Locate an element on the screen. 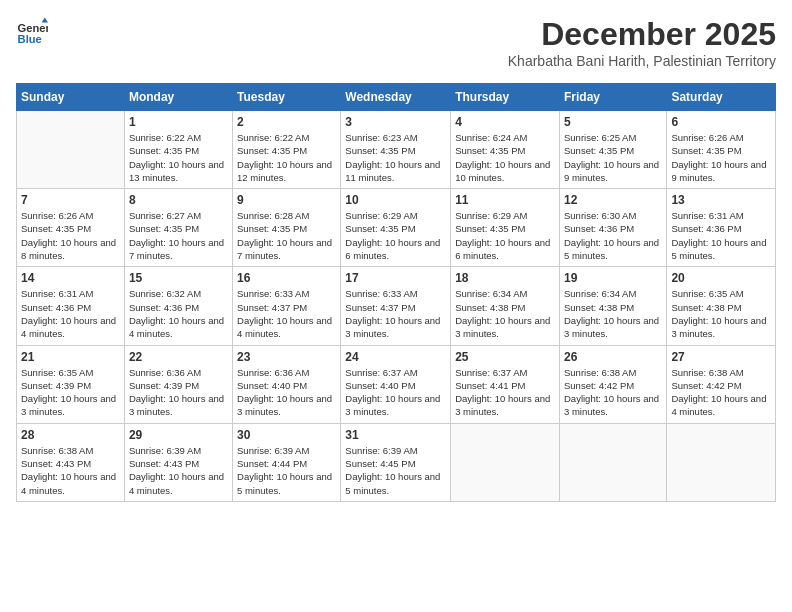  day-number: 17 is located at coordinates (396, 278).